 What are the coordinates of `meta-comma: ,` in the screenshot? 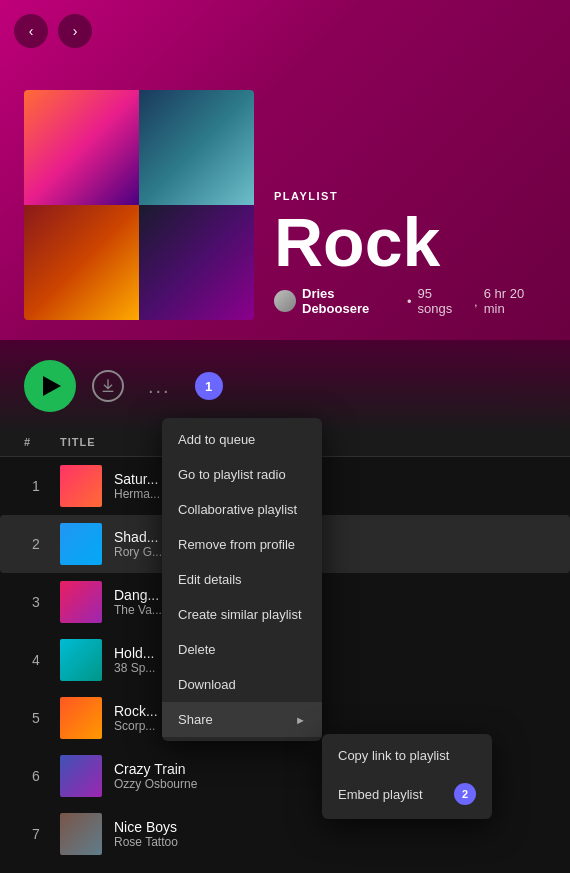 It's located at (476, 302).